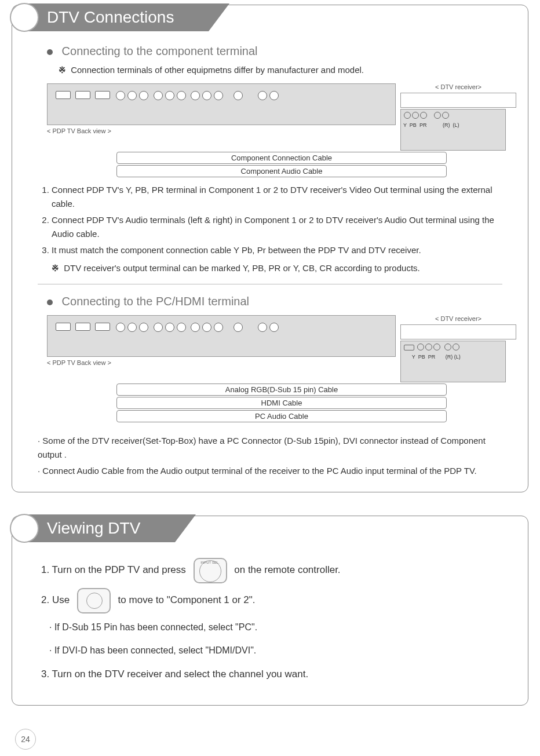 The height and width of the screenshot is (756, 540). Describe the element at coordinates (210, 571) in the screenshot. I see `input-select-button-icon: INPUT SEL.` at that location.